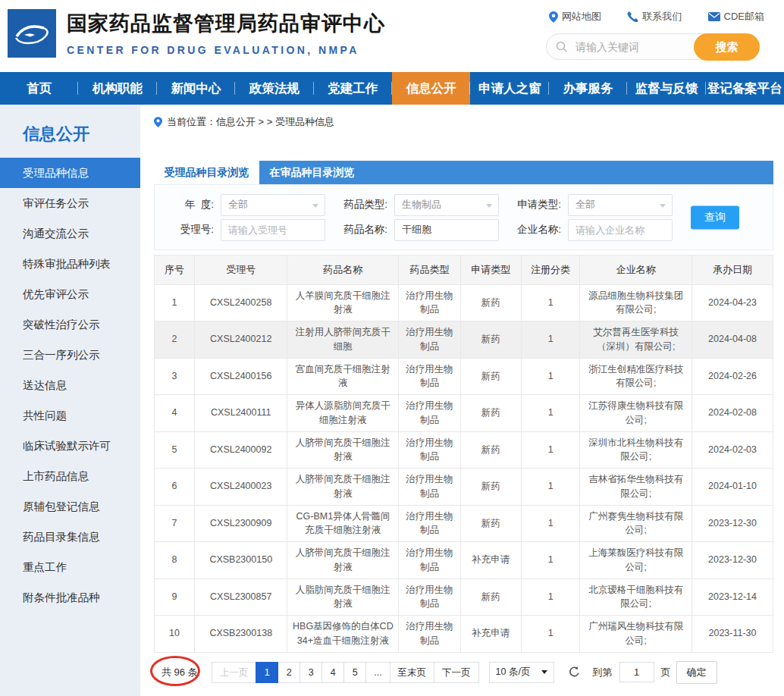 The width and height of the screenshot is (784, 696). Describe the element at coordinates (70, 355) in the screenshot. I see `sidebar-item: 三合一序列公示` at that location.